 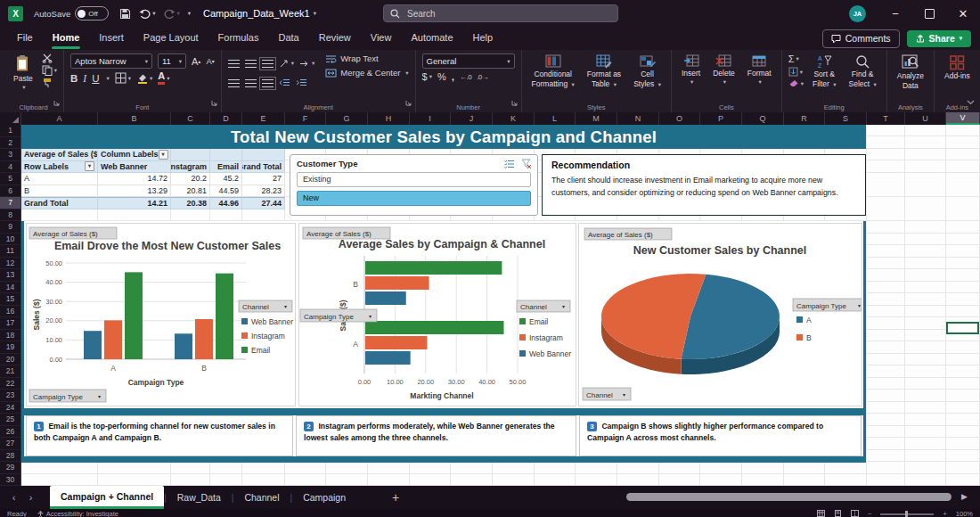 I want to click on row-header-17: 17, so click(x=11, y=324).